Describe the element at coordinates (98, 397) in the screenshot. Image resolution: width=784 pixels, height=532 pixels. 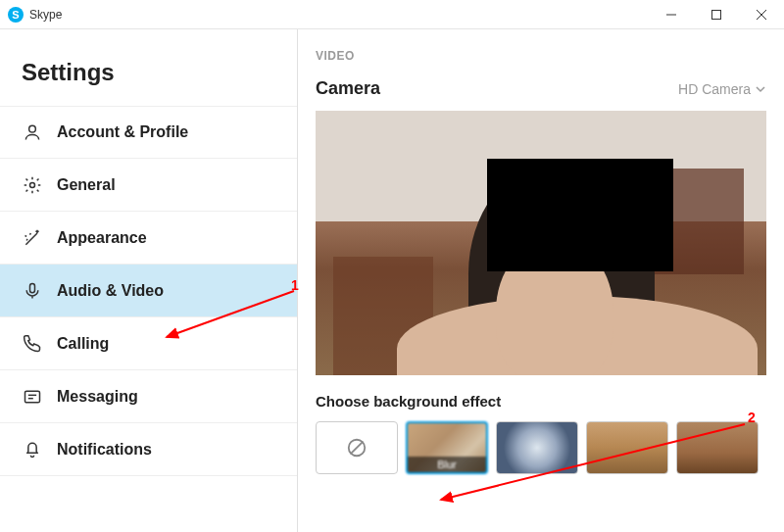
I see `sidebar-item-label: Messaging` at that location.